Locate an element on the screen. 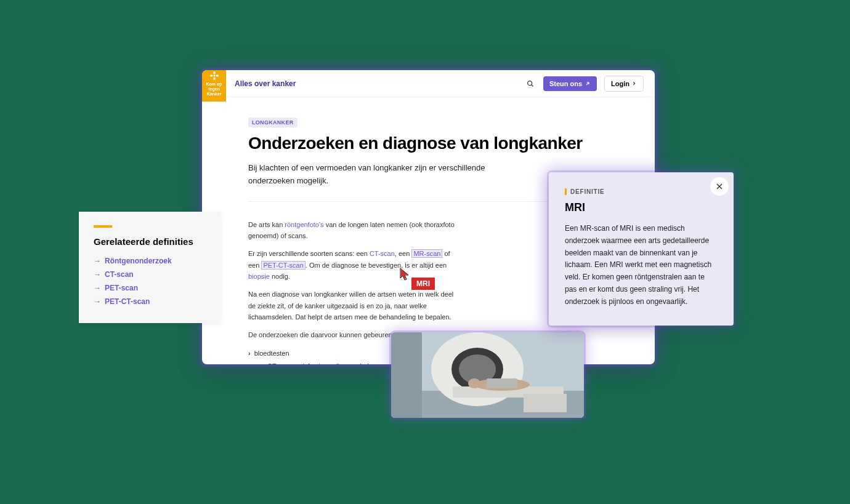  definition-title: MRI is located at coordinates (641, 208).